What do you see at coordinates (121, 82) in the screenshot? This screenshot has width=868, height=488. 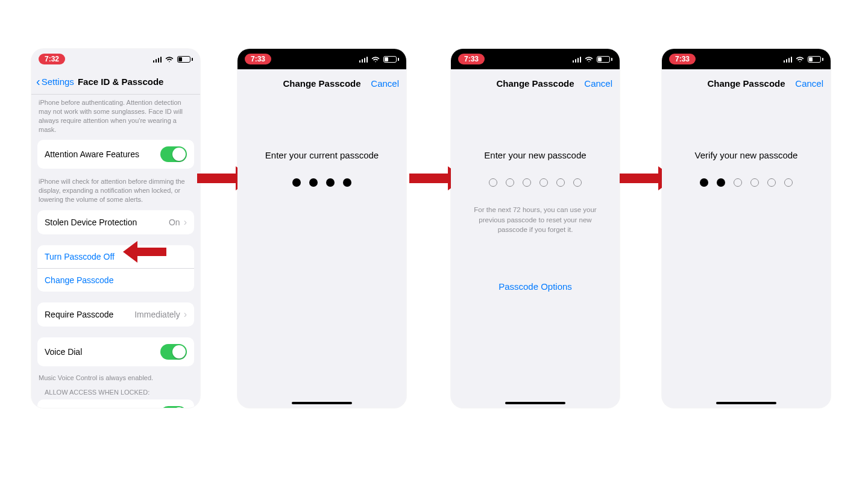 I see `page-title: Face ID & Passcode` at bounding box center [121, 82].